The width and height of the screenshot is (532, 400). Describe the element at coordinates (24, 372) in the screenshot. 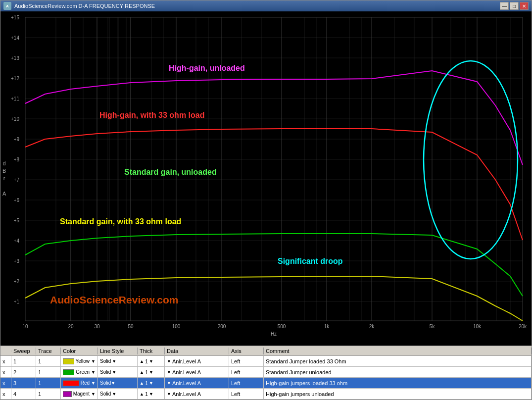

I see `row2-sweep: 2` at that location.